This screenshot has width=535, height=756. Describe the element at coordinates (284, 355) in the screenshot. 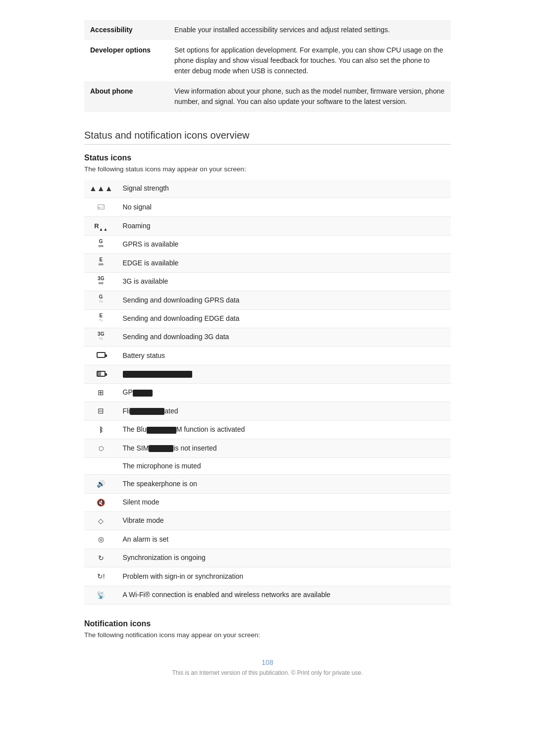

I see `icon-label: Battery status` at that location.